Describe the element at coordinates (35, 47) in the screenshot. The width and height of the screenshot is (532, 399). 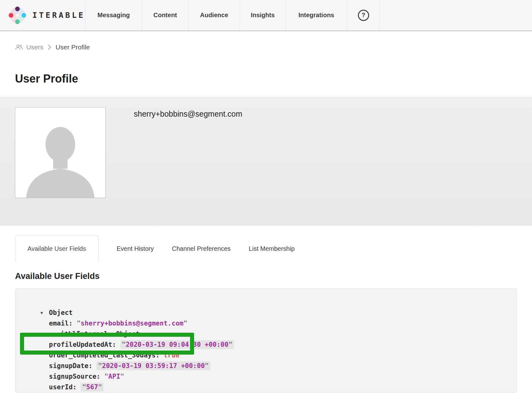
I see `breadcrumb-users-label: Users` at that location.